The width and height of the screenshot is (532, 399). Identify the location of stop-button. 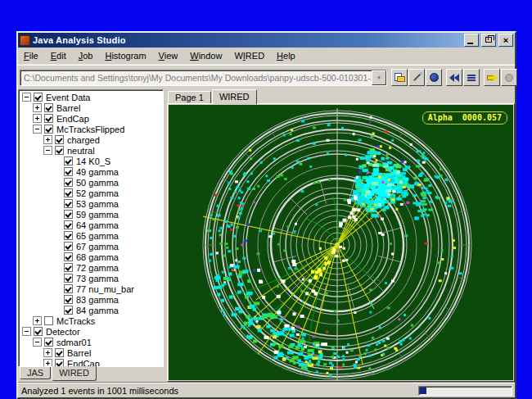
(509, 77).